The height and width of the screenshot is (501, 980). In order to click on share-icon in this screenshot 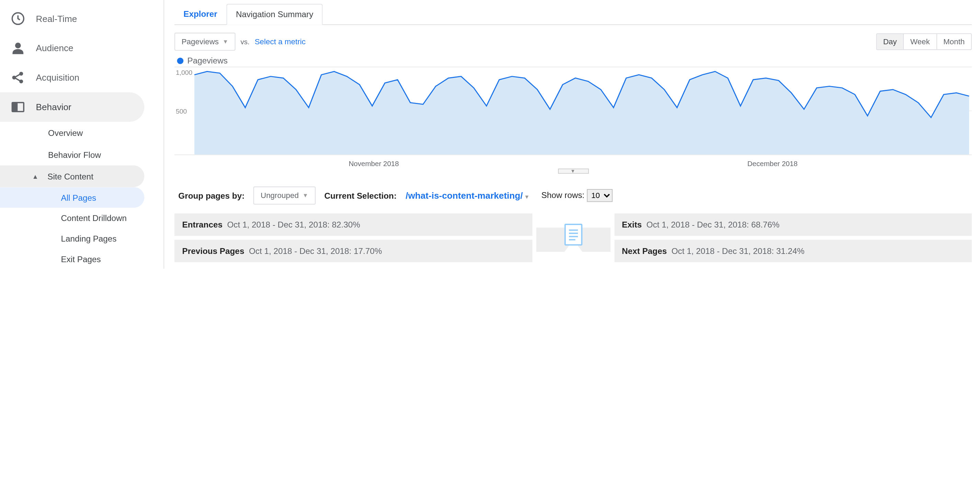, I will do `click(18, 78)`.